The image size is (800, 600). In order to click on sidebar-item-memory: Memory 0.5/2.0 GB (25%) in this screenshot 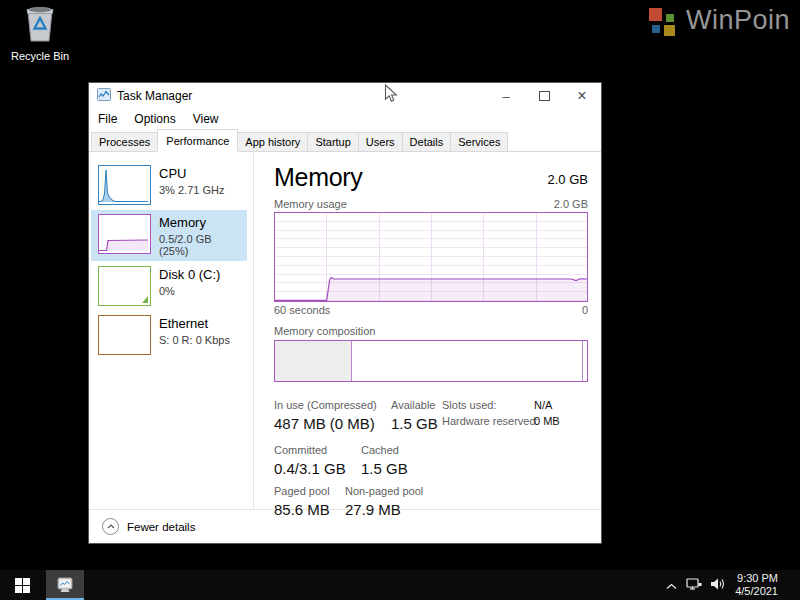, I will do `click(169, 236)`.